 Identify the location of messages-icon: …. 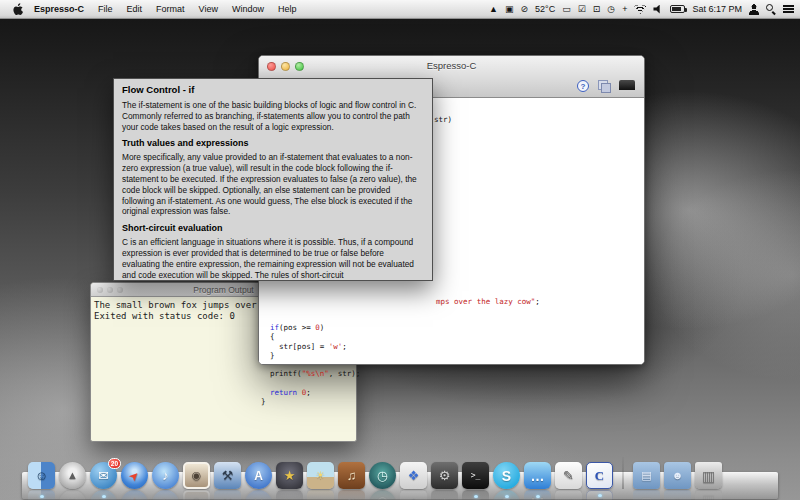
(538, 476).